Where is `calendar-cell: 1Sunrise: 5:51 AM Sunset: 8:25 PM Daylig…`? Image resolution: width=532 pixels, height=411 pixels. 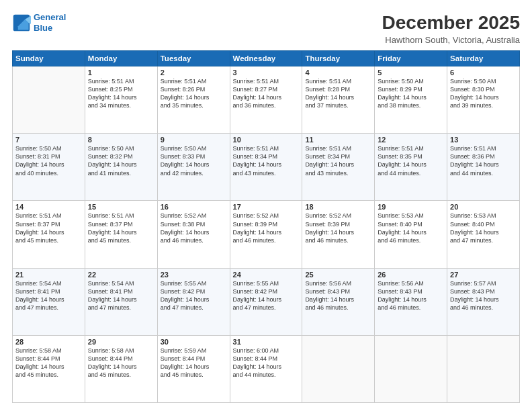
calendar-cell: 1Sunrise: 5:51 AM Sunset: 8:25 PM Daylig… is located at coordinates (121, 100).